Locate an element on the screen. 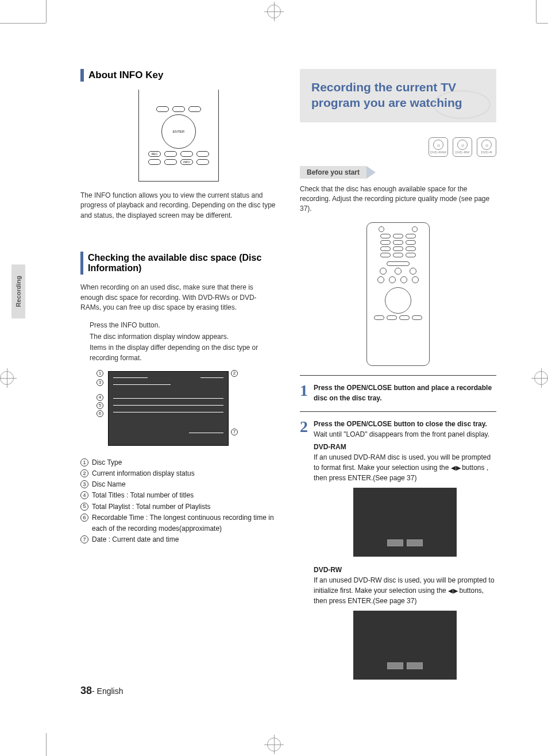 The width and height of the screenshot is (548, 756). before-start-banner: Before you start is located at coordinates (398, 172).